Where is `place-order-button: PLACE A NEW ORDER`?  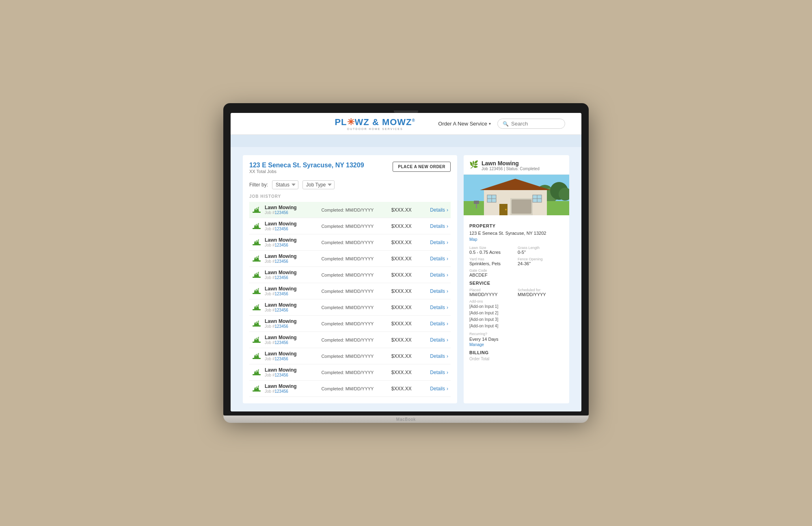
place-order-button: PLACE A NEW ORDER is located at coordinates (421, 167).